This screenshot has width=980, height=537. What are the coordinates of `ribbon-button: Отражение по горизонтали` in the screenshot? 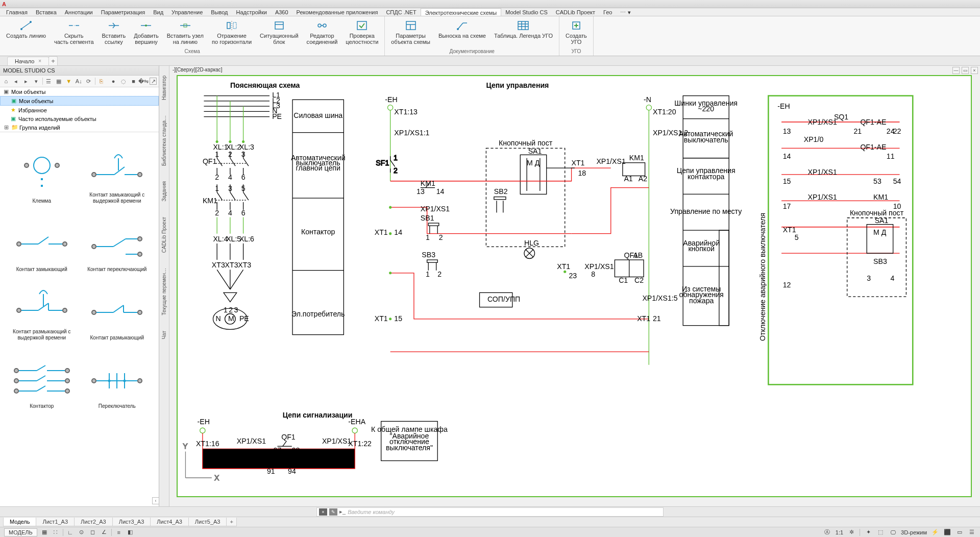 It's located at (232, 32).